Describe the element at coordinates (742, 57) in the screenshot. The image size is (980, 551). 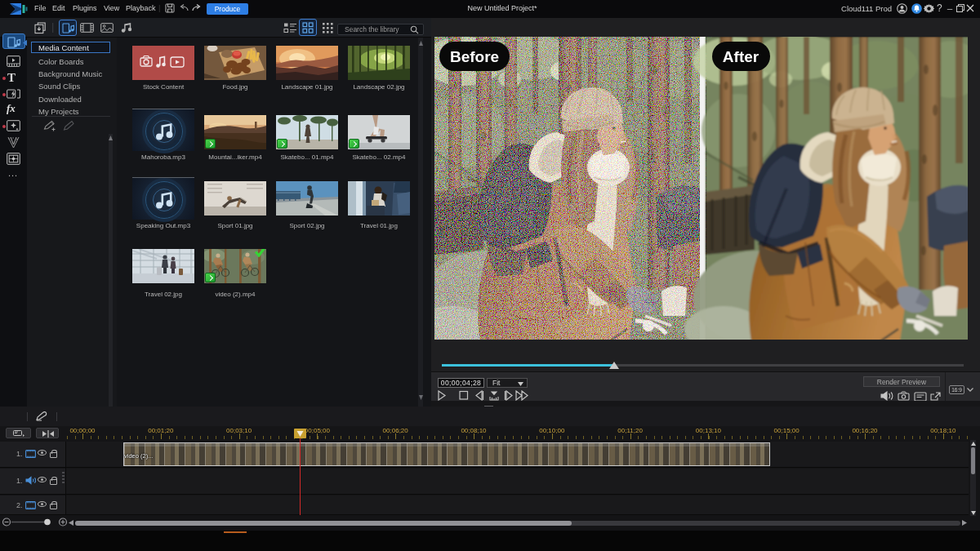
I see `svg-text: After` at that location.